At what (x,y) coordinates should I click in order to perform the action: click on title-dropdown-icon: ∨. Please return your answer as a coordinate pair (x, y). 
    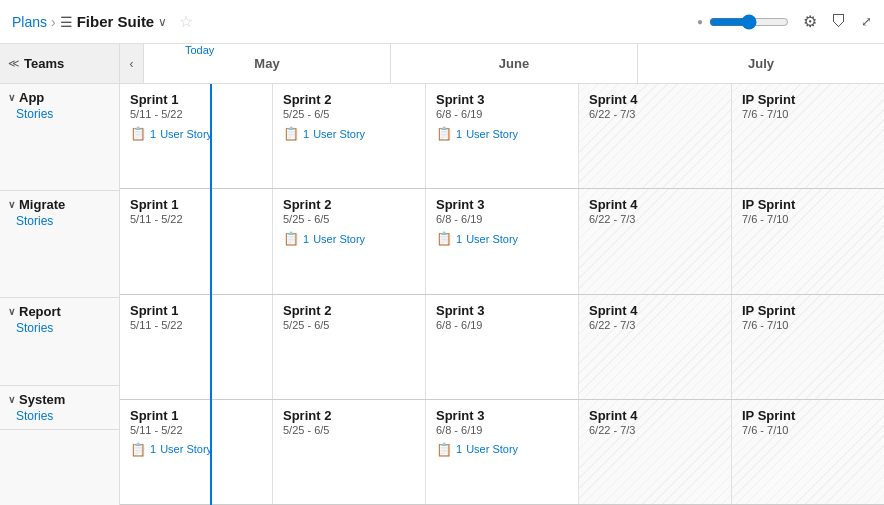
    Looking at the image, I should click on (162, 22).